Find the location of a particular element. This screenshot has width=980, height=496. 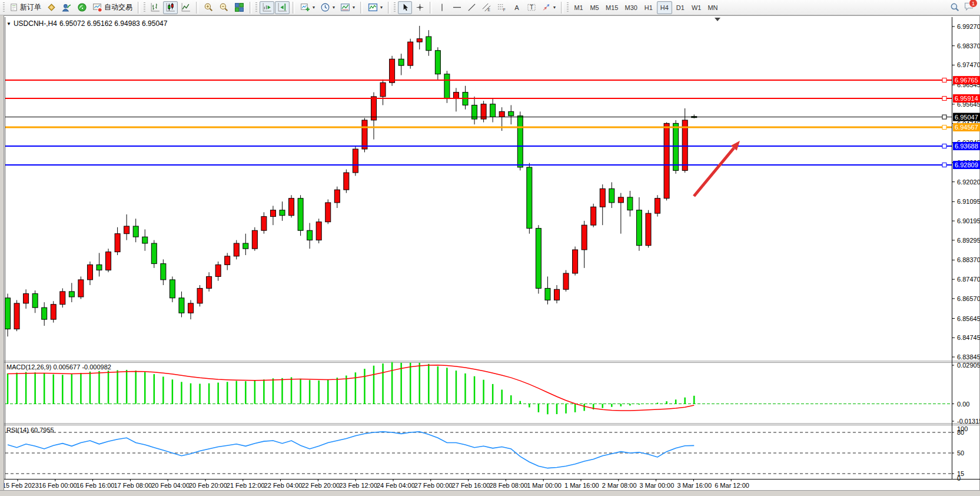

chart-title: ▼ USDCNH-,H4 6.95072 6.95162 6.94983 6.9… is located at coordinates (87, 24).